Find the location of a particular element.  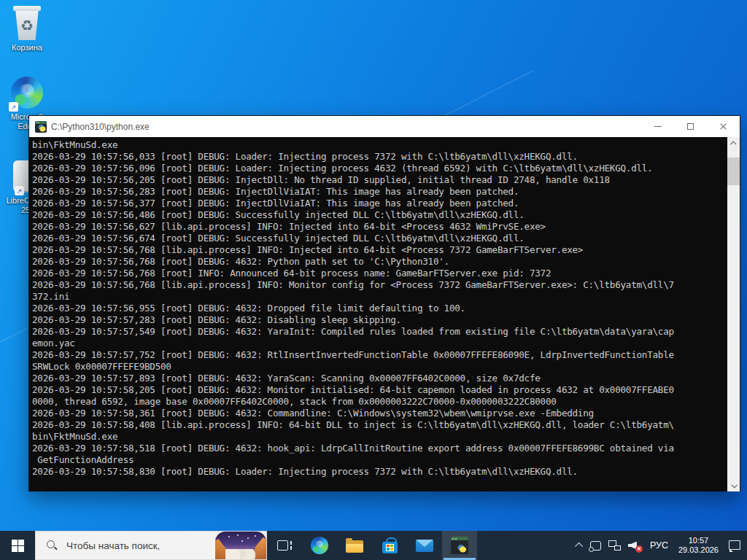

device-icon is located at coordinates (595, 545).